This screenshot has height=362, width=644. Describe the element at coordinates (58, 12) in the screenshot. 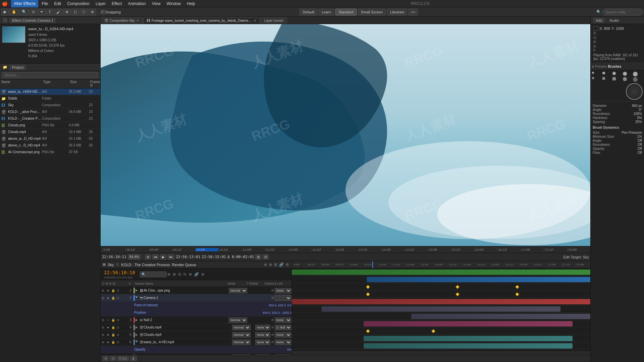

I see `brush-tool: 🖌` at that location.